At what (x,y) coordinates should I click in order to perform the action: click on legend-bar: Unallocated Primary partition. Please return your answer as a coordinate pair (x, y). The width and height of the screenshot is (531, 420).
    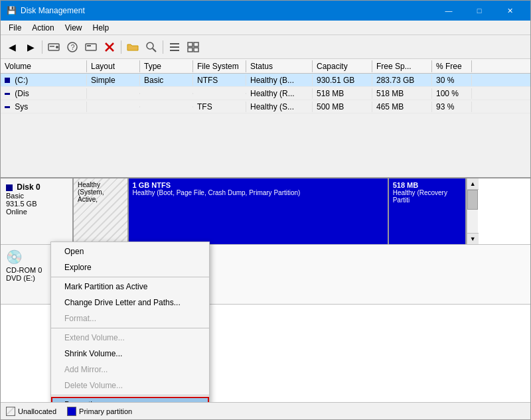
    Looking at the image, I should click on (266, 411).